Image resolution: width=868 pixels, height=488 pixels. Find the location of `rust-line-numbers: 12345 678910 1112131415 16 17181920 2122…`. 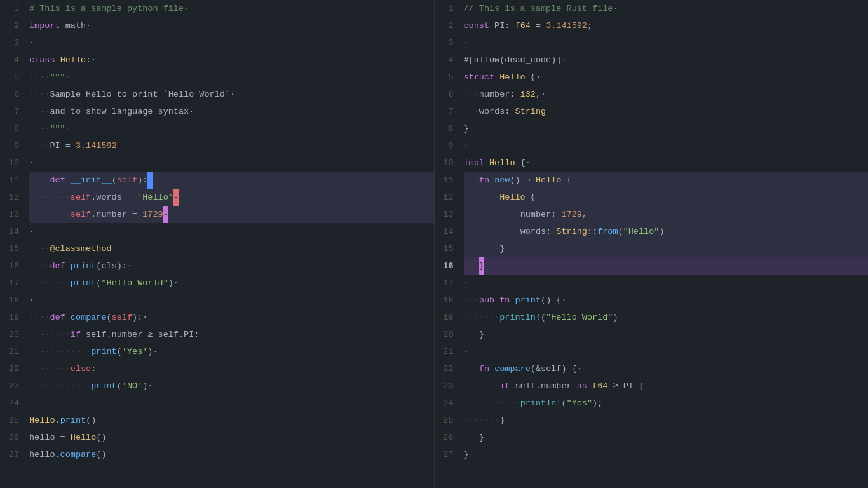

rust-line-numbers: 12345 678910 1112131415 16 17181920 2122… is located at coordinates (447, 244).